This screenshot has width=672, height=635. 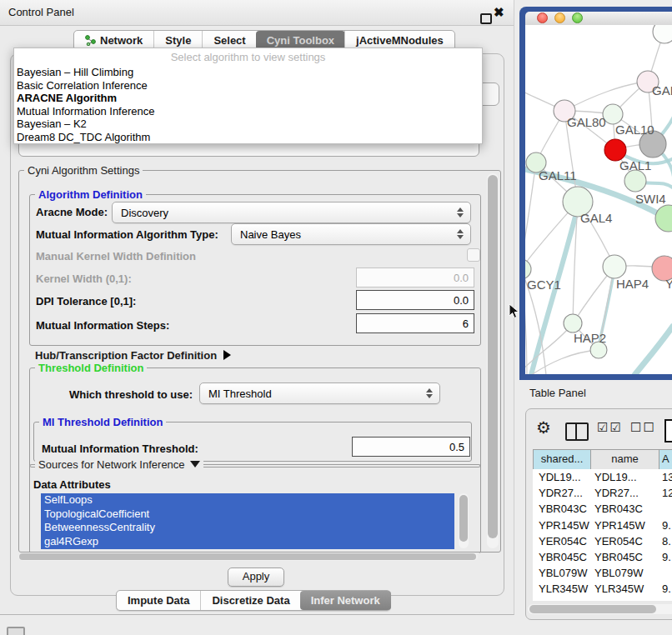 I want to click on attribute-item-betweennesscentrality: BetweennessCentrality, so click(x=248, y=528).